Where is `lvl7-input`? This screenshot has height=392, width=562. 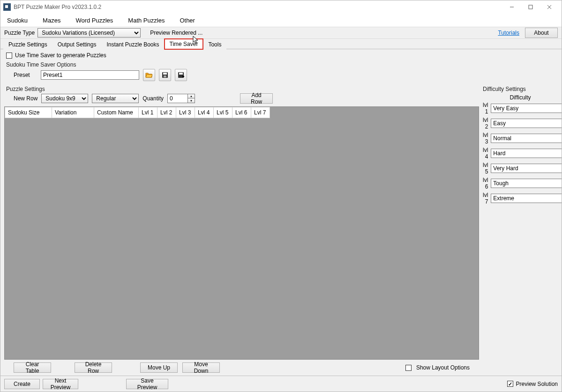
lvl7-input is located at coordinates (526, 198).